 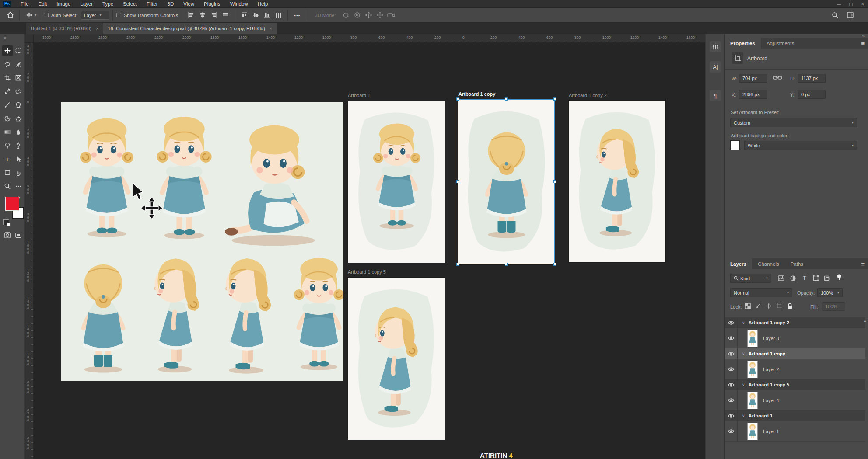 I want to click on tab-layers: Layers, so click(x=738, y=264).